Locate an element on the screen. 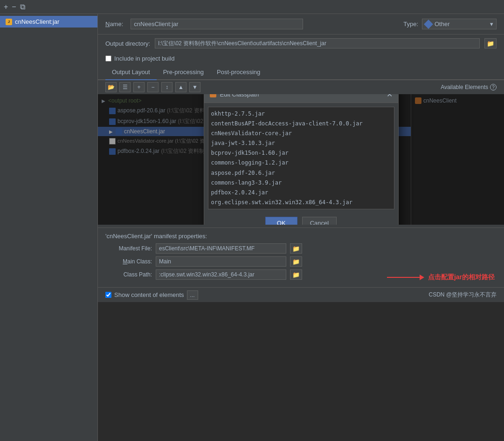 The image size is (504, 441). show-content-label: Show content of elements is located at coordinates (149, 295).